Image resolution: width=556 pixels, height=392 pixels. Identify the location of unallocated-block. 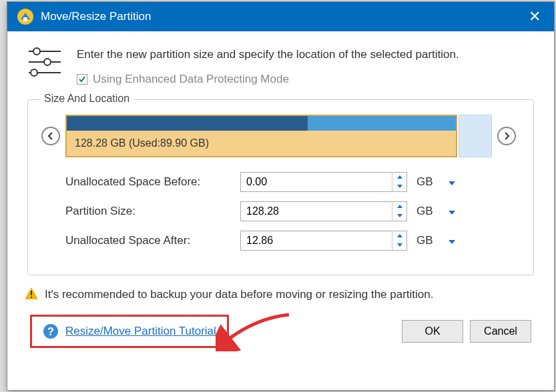
(475, 136).